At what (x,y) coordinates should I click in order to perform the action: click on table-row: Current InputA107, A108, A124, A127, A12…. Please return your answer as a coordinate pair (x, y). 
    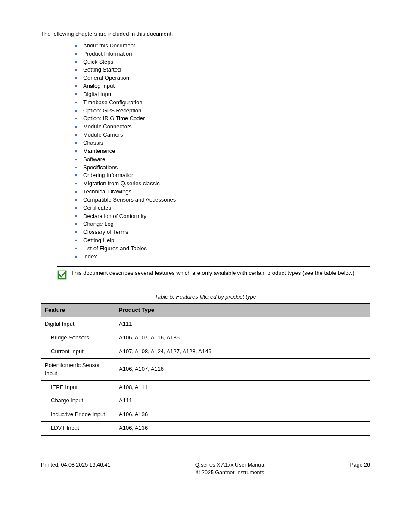
    Looking at the image, I should click on (206, 352).